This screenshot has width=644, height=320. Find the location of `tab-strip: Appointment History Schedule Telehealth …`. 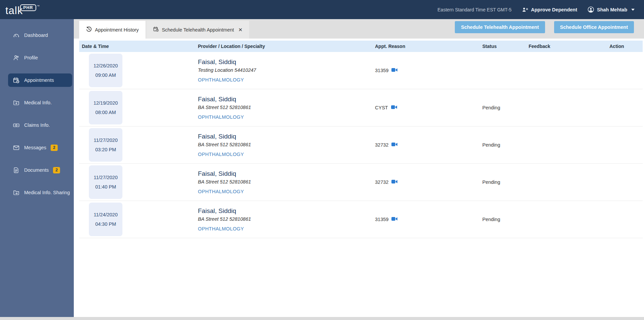

tab-strip: Appointment History Schedule Telehealth … is located at coordinates (359, 29).